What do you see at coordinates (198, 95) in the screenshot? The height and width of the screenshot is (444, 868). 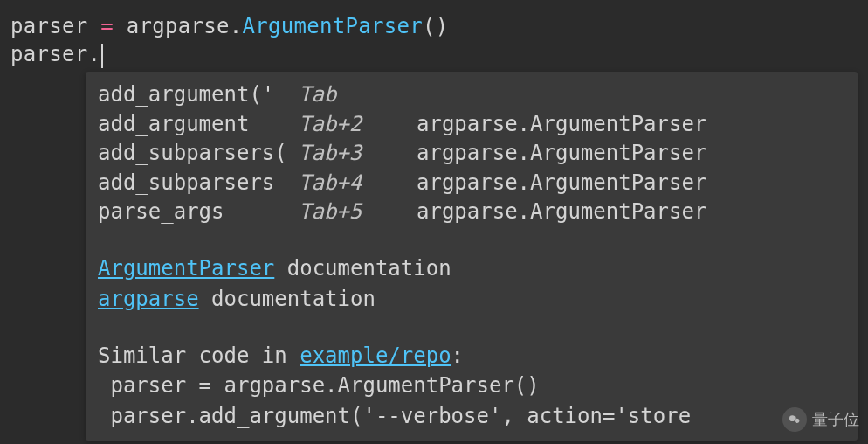 I see `completion-text: add_argument('` at bounding box center [198, 95].